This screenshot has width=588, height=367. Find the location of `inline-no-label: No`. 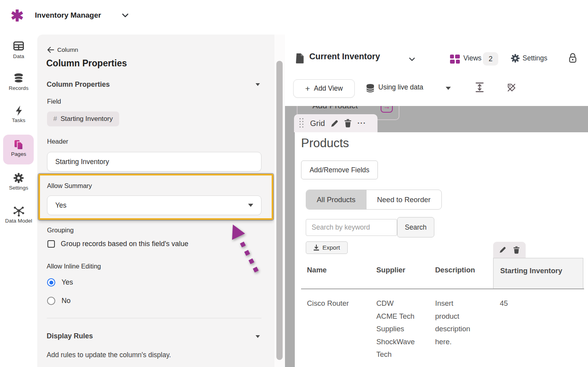

inline-no-label: No is located at coordinates (66, 301).